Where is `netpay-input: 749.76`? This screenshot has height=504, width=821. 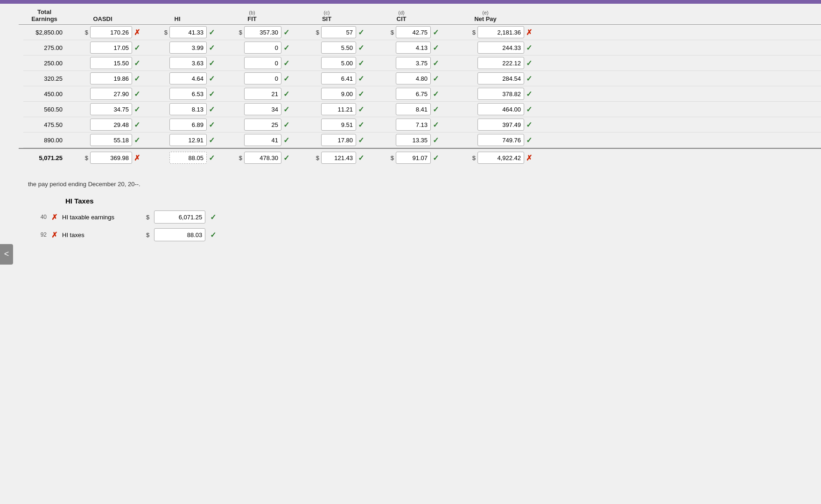 netpay-input: 749.76 is located at coordinates (501, 140).